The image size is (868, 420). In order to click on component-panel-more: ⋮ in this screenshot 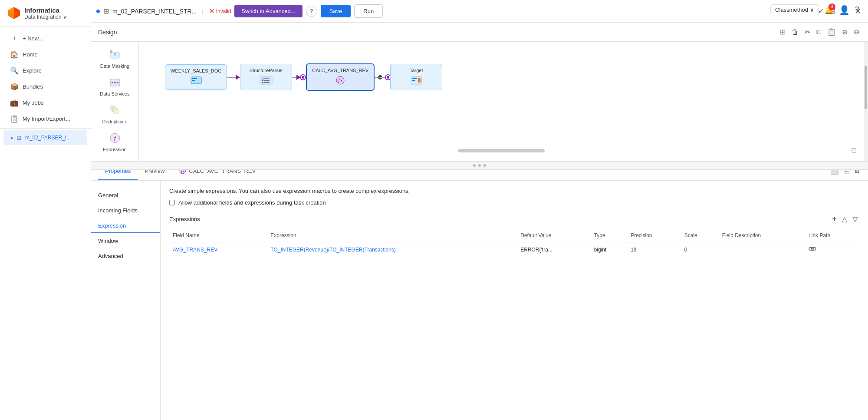, I will do `click(115, 159)`.